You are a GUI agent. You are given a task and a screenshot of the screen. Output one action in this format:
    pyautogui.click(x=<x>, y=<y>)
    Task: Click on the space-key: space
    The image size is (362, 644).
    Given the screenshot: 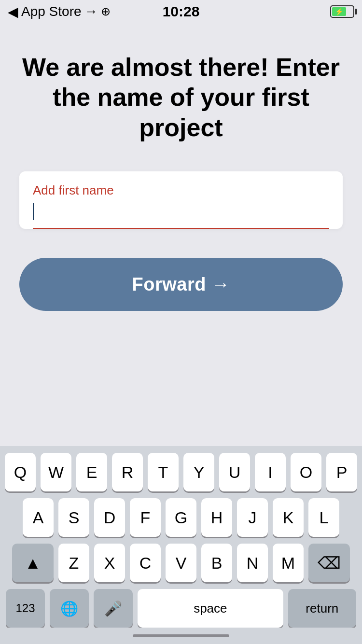 What is the action you would take?
    pyautogui.click(x=210, y=608)
    